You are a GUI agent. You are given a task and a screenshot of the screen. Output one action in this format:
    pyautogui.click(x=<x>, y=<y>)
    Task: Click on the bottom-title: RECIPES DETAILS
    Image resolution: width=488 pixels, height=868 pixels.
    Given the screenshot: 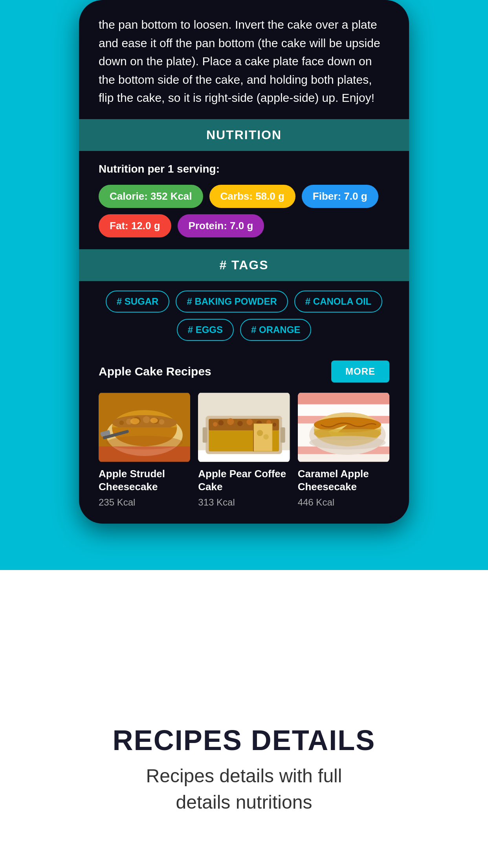 What is the action you would take?
    pyautogui.click(x=244, y=740)
    